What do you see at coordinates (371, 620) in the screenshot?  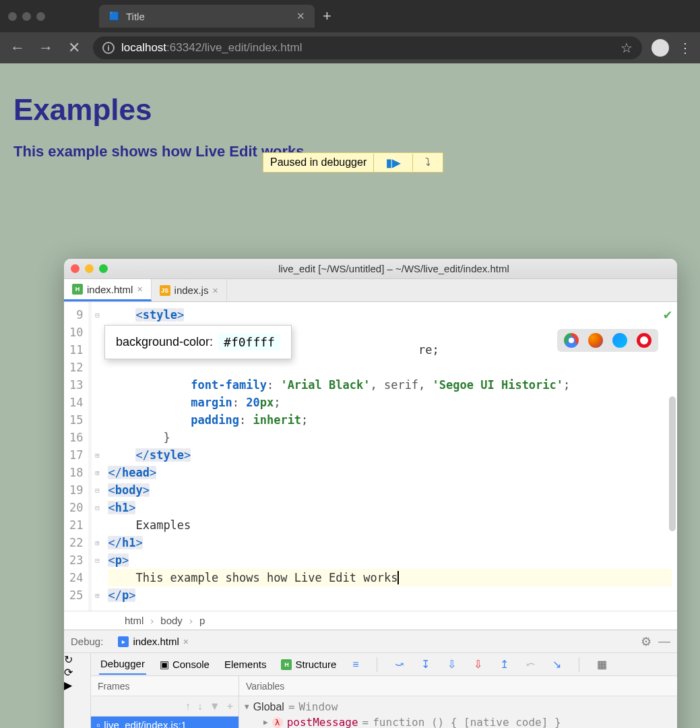 I see `breadcrumb: html › body › p` at bounding box center [371, 620].